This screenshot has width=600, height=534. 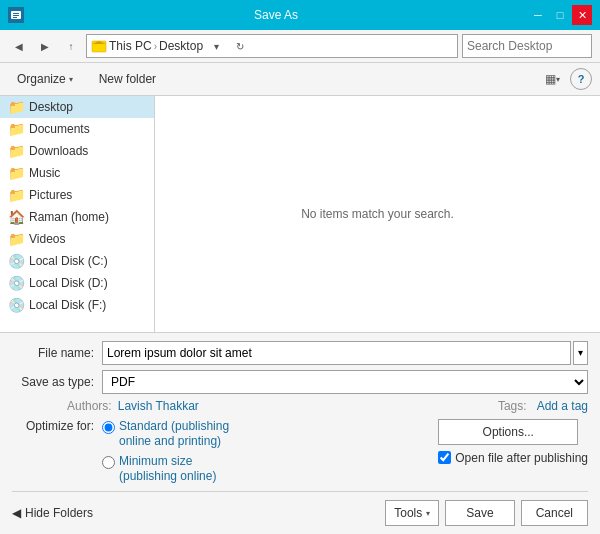 I want to click on minimize-button: ─, so click(x=538, y=15).